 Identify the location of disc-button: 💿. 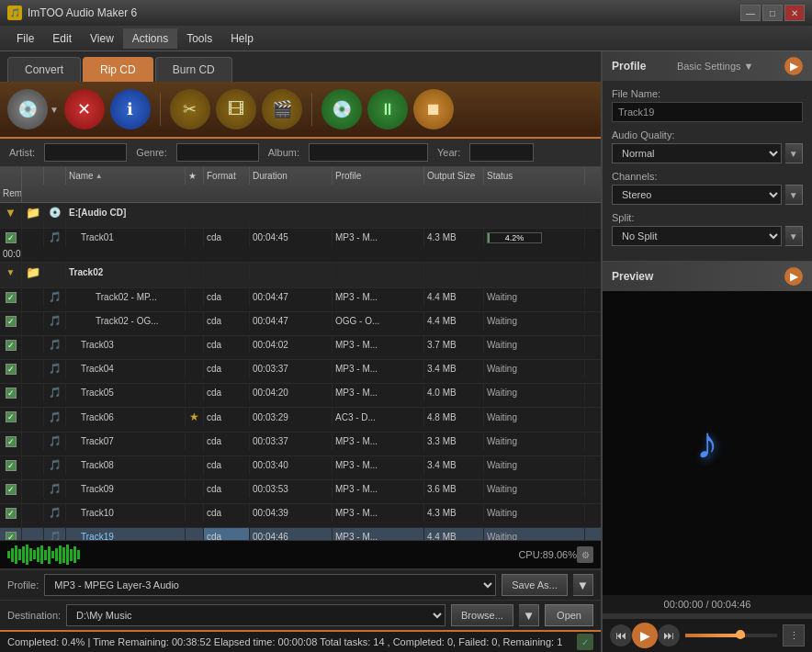
(342, 109).